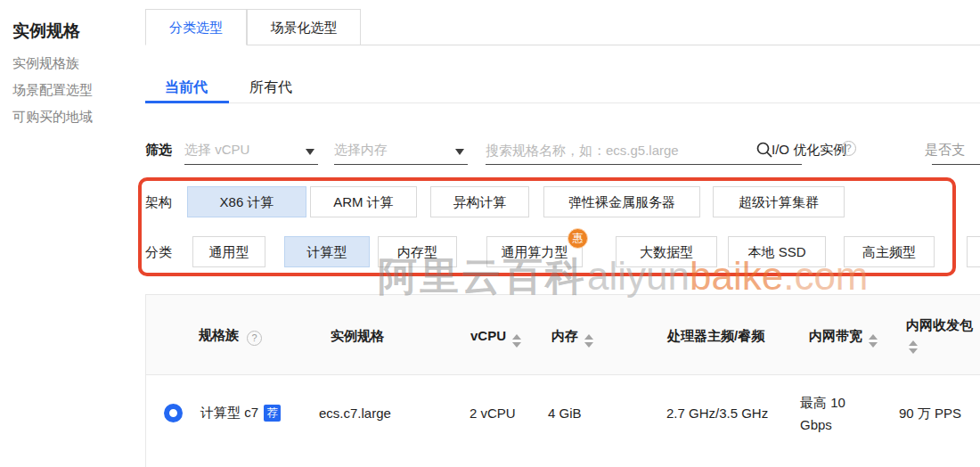 Image resolution: width=980 pixels, height=467 pixels. Describe the element at coordinates (809, 150) in the screenshot. I see `io-optimized-label: I/O 优化实例` at that location.